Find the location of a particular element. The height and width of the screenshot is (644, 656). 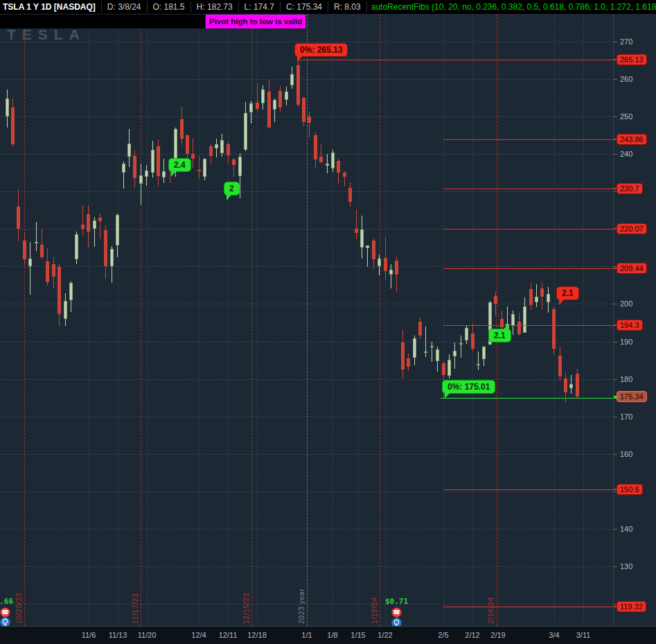

study-label-autorecentfibs: autoRecentFibs (10, 20, no, 0.236, 0.382… is located at coordinates (511, 7).